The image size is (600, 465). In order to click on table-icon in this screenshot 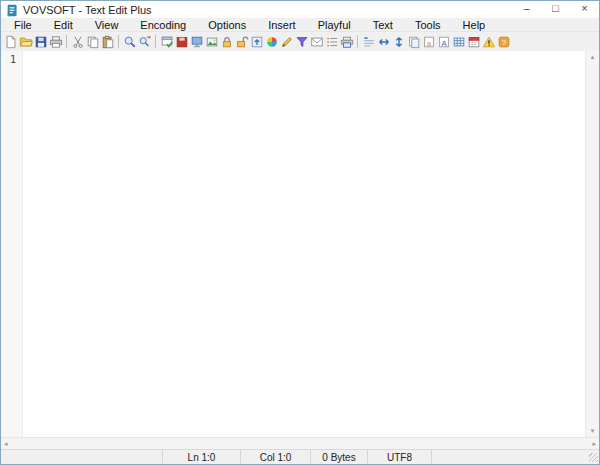, I will do `click(459, 42)`.